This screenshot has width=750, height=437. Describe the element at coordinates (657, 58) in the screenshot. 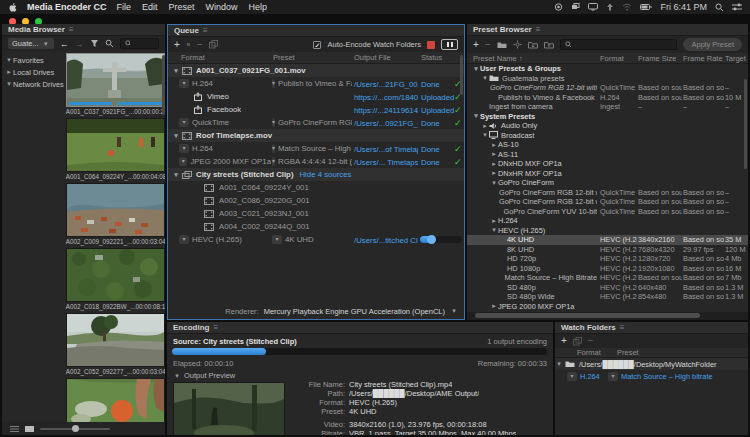

I see `column-frame-size: Frame Size` at that location.